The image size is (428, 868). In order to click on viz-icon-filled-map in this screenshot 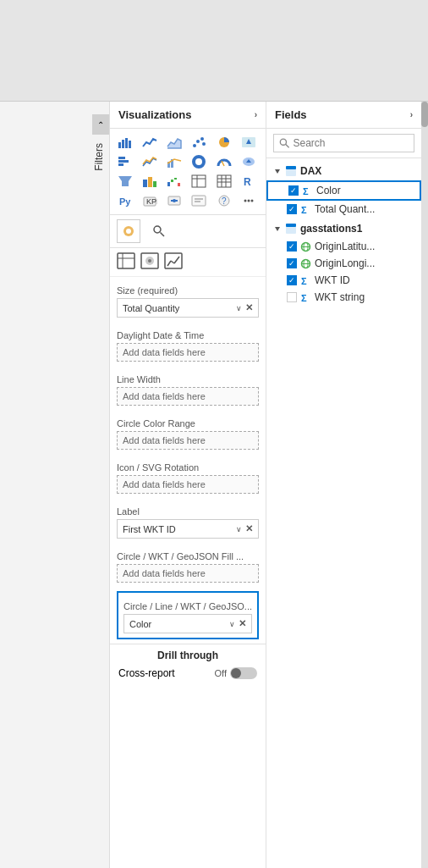, I will do `click(249, 162)`.